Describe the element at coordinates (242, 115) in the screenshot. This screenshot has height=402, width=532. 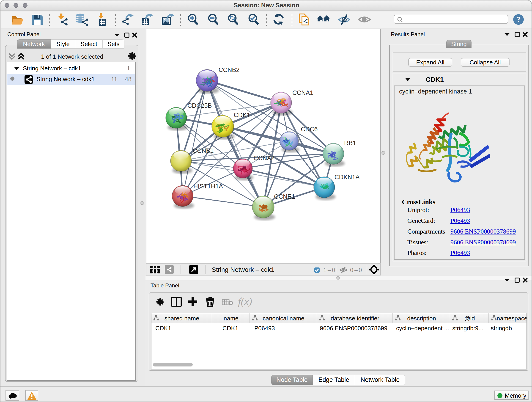
I see `svg-text: CDK1` at that location.